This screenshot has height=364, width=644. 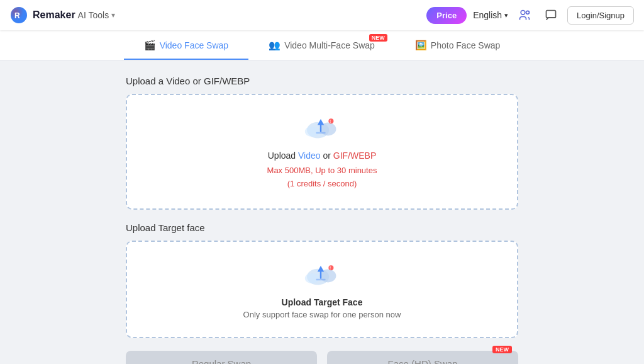 What do you see at coordinates (322, 315) in the screenshot?
I see `upload-target-sub-text: Only support face swap for one person no…` at bounding box center [322, 315].